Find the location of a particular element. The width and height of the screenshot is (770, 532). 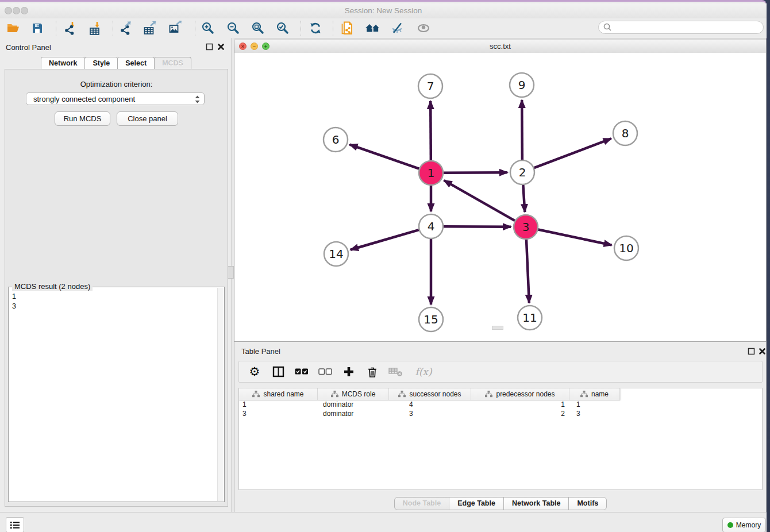

hide-selected-button is located at coordinates (398, 28).